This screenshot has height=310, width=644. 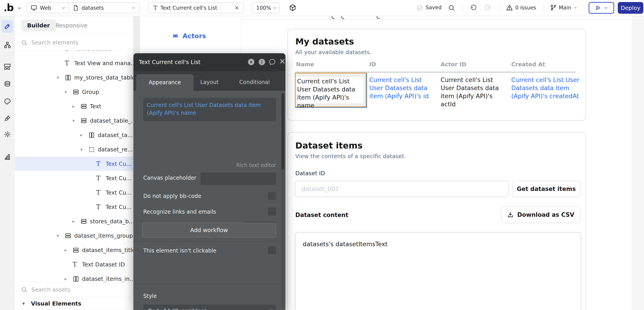 What do you see at coordinates (209, 230) in the screenshot?
I see `add-workflow-button: Add workflow` at bounding box center [209, 230].